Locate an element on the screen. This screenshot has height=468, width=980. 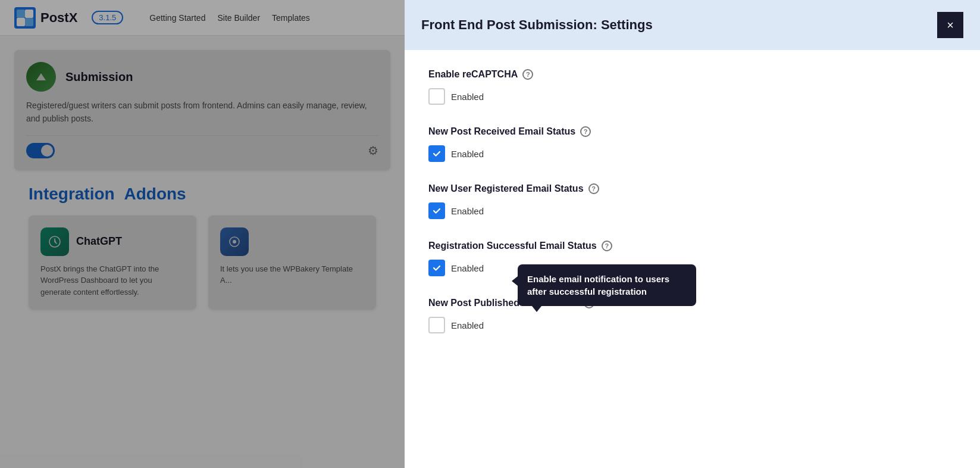
setting-row-recaptcha: Enable reCAPTCHA ? Enabled is located at coordinates (693, 87).